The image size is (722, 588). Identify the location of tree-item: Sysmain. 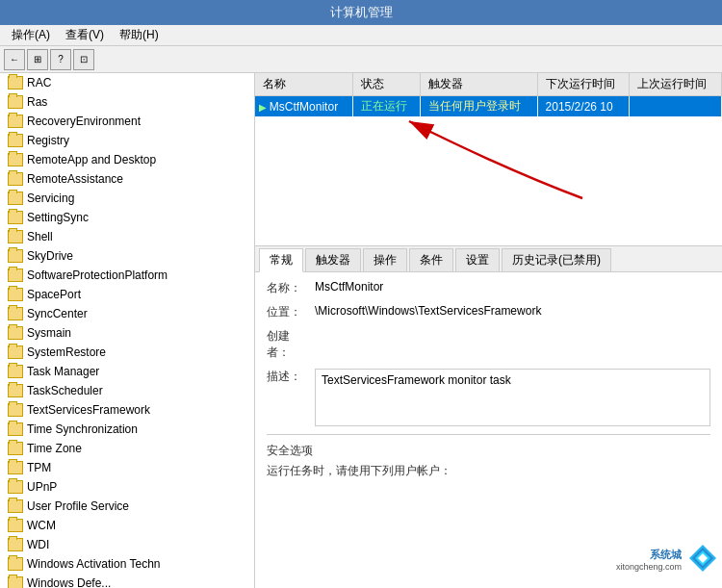
(127, 333).